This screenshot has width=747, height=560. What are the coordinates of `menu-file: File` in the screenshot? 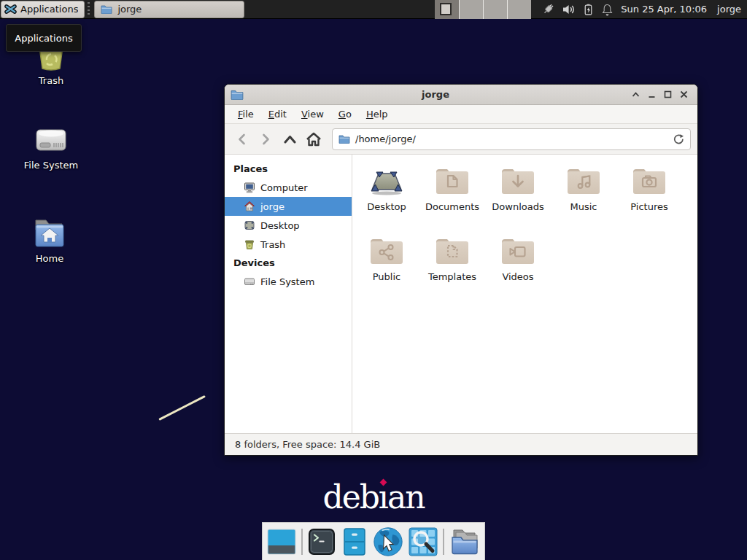 It's located at (246, 114).